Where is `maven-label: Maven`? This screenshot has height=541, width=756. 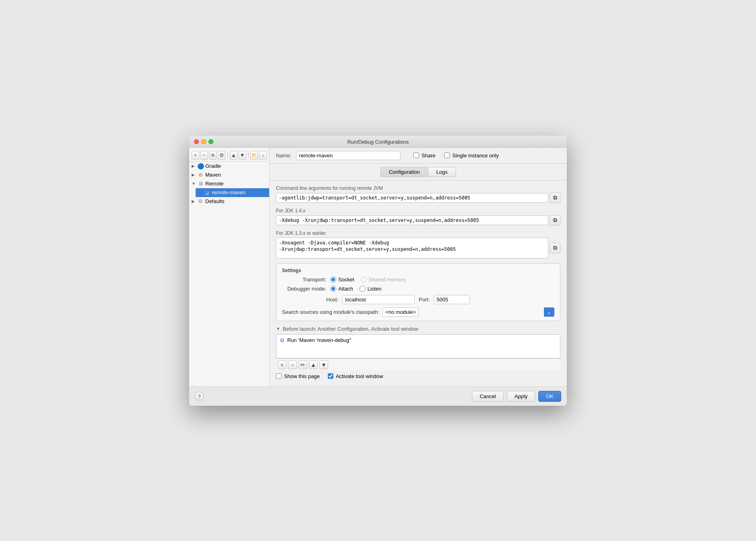 maven-label: Maven is located at coordinates (213, 175).